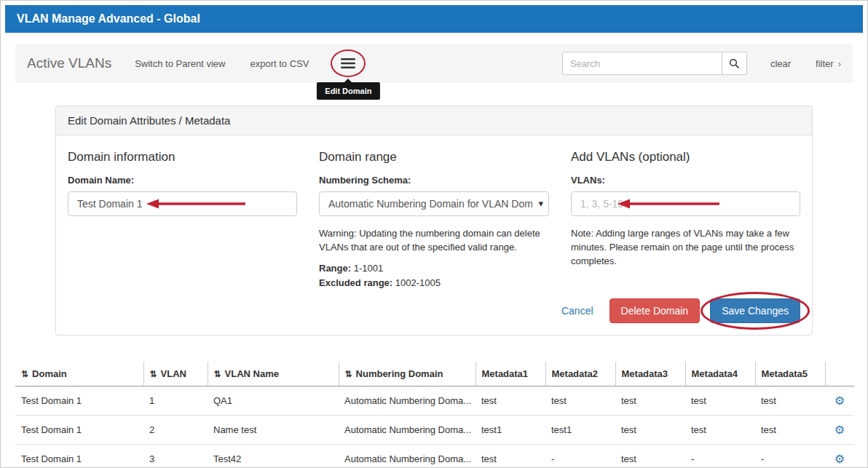 Image resolution: width=868 pixels, height=468 pixels. Describe the element at coordinates (434, 157) in the screenshot. I see `domain-range-heading: Domain range` at that location.